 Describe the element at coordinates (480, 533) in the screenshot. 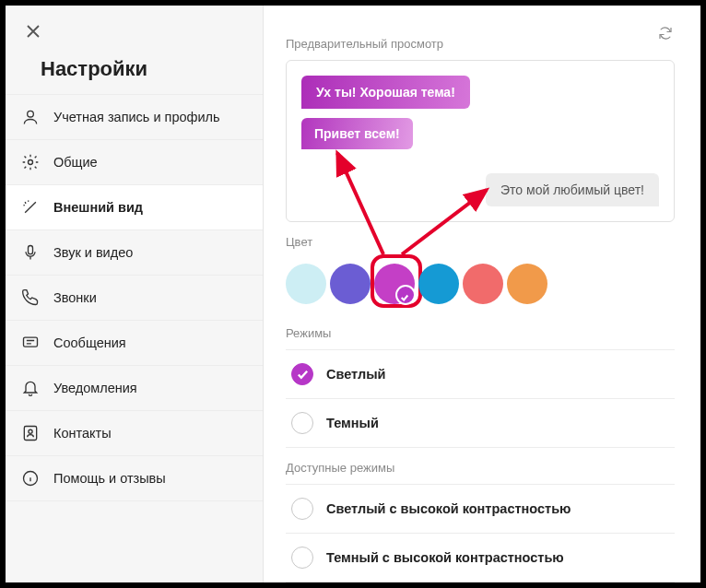

I see `accessible-modes-list: Светлый с высокой контрастностьюТемный с…` at that location.